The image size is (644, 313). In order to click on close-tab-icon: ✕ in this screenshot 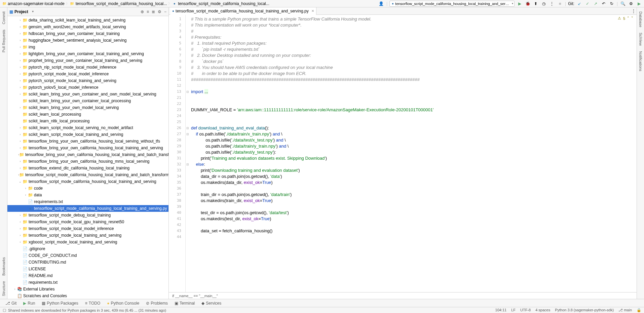, I will do `click(313, 11)`.